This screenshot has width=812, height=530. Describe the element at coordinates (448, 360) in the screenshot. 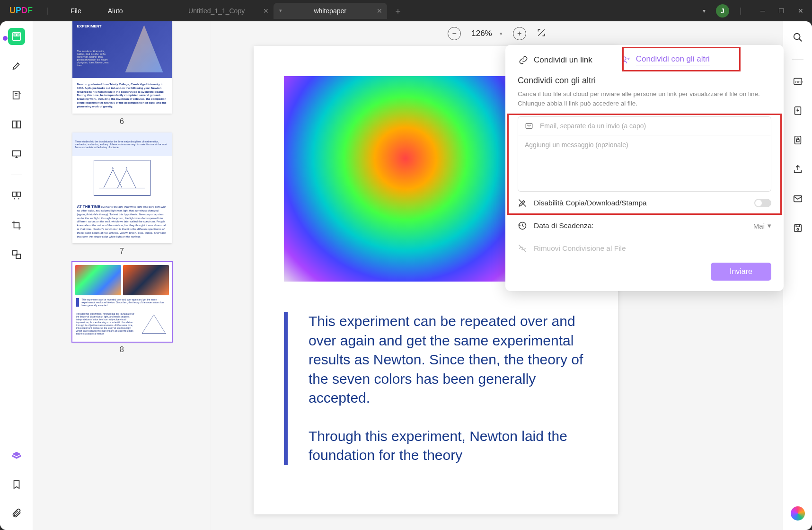

I see `paragraph-1: This experiment can be repeated over and…` at that location.